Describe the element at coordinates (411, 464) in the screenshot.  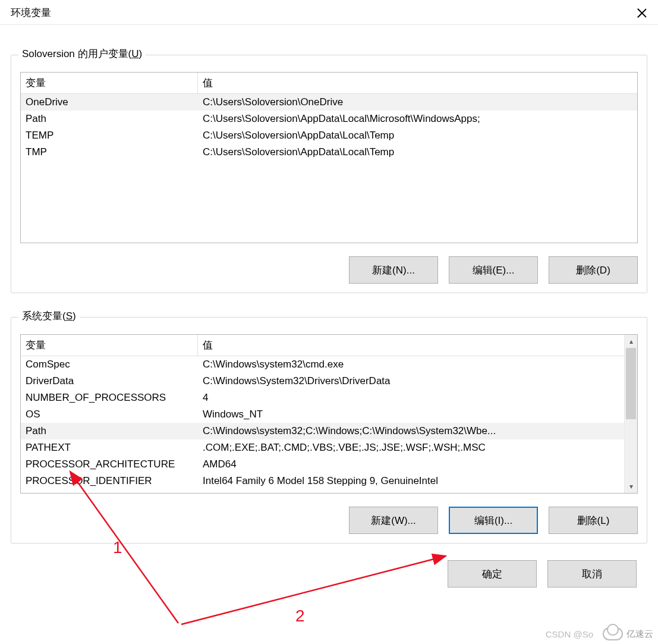
I see `cell-value: AMD64` at that location.